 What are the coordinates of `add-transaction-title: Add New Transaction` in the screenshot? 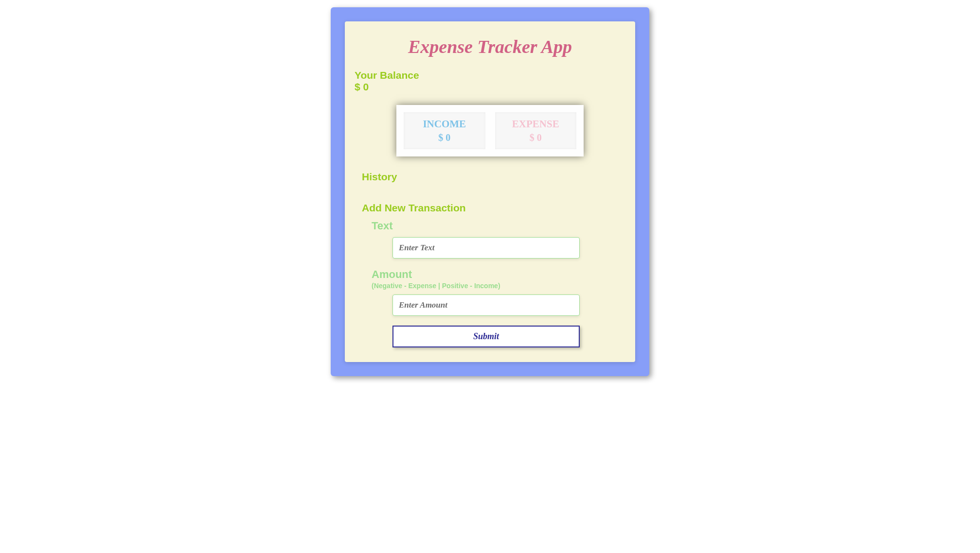 It's located at (490, 208).